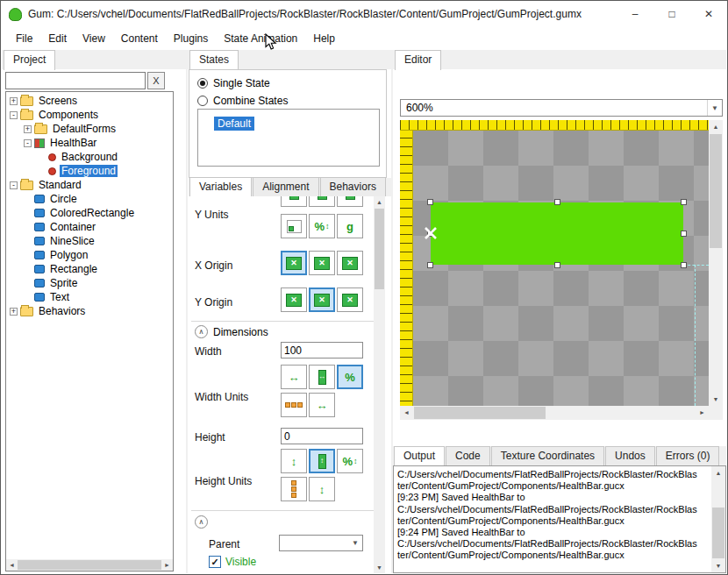  I want to click on tree-item-sprite: Sprite, so click(89, 283).